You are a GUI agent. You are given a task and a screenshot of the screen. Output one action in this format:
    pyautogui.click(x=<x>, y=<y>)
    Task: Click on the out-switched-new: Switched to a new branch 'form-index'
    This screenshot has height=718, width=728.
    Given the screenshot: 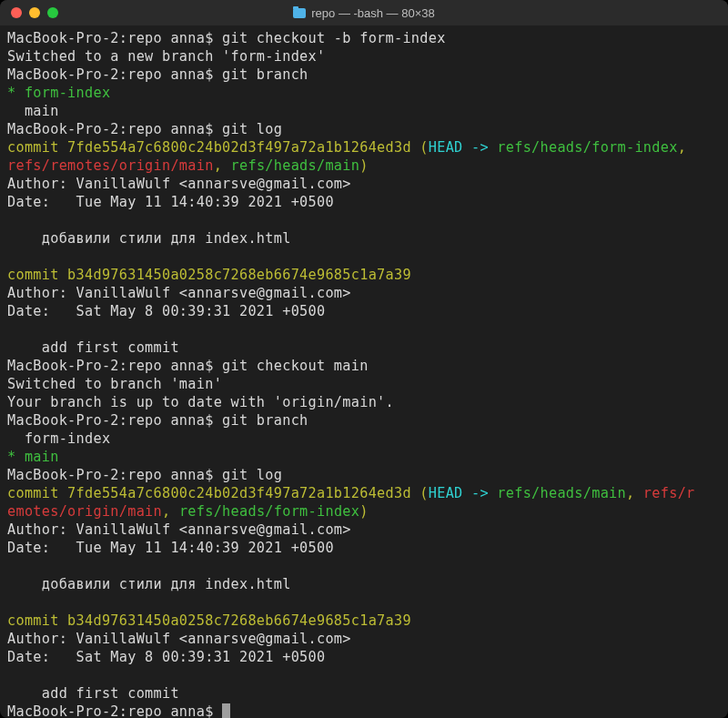 What is the action you would take?
    pyautogui.click(x=166, y=56)
    